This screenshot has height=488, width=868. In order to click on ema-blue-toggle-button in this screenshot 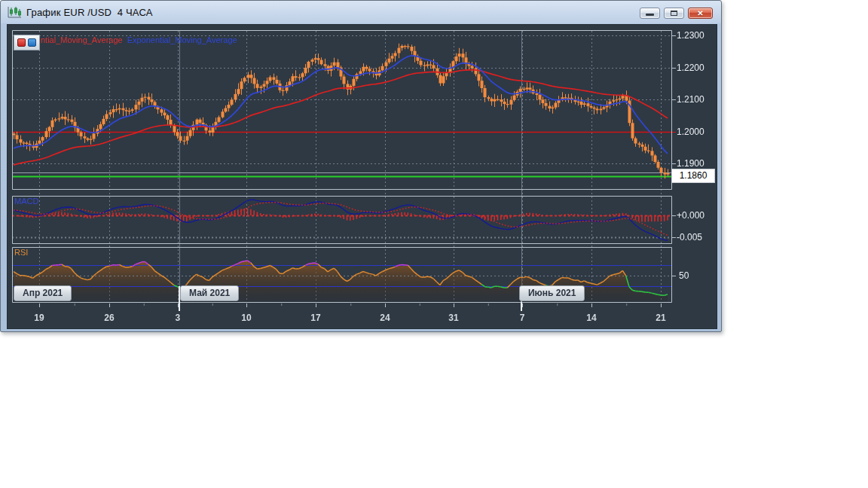, I will do `click(32, 42)`.